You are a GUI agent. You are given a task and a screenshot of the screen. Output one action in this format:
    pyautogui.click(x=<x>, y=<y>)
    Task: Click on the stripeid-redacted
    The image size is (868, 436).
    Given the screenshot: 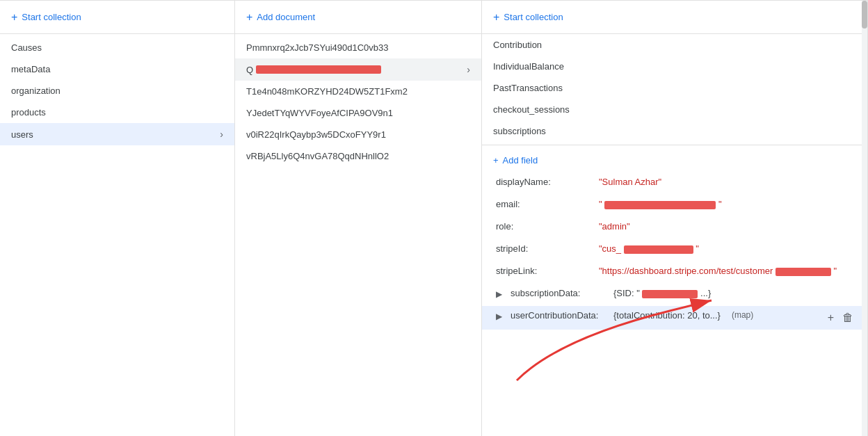 What is the action you would take?
    pyautogui.click(x=659, y=250)
    